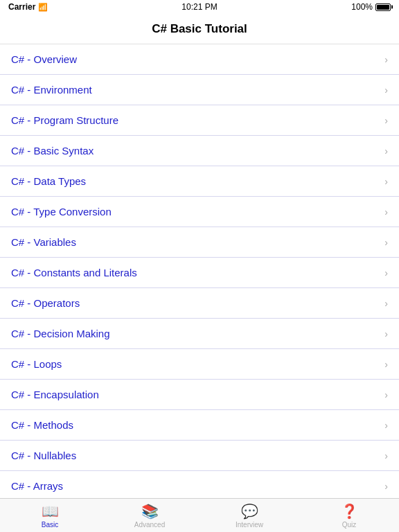  What do you see at coordinates (200, 364) in the screenshot?
I see `list-item: C# - Loops›` at bounding box center [200, 364].